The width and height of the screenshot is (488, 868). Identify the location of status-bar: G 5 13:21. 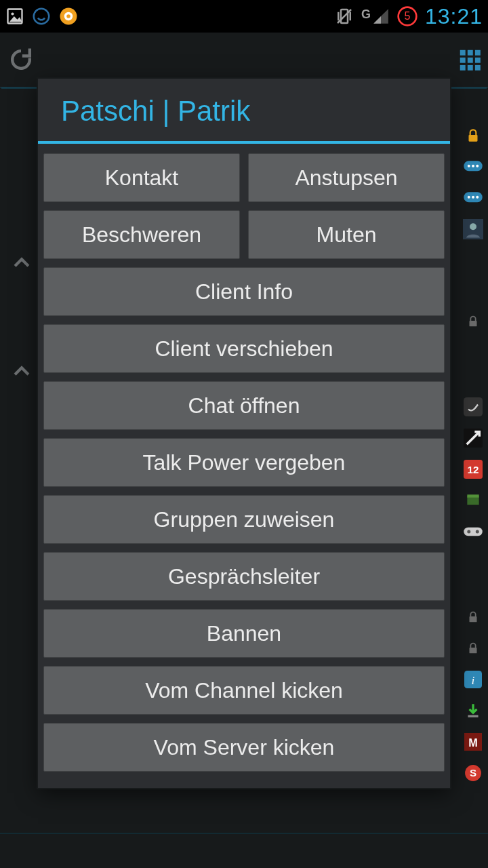
(244, 16).